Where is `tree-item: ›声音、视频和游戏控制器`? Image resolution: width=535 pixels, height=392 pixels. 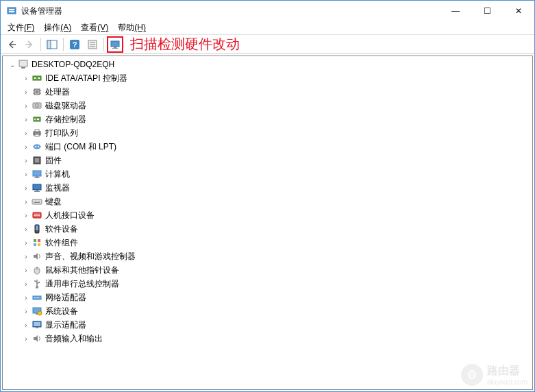
tree-item: ›声音、视频和游戏控制器 is located at coordinates (267, 256).